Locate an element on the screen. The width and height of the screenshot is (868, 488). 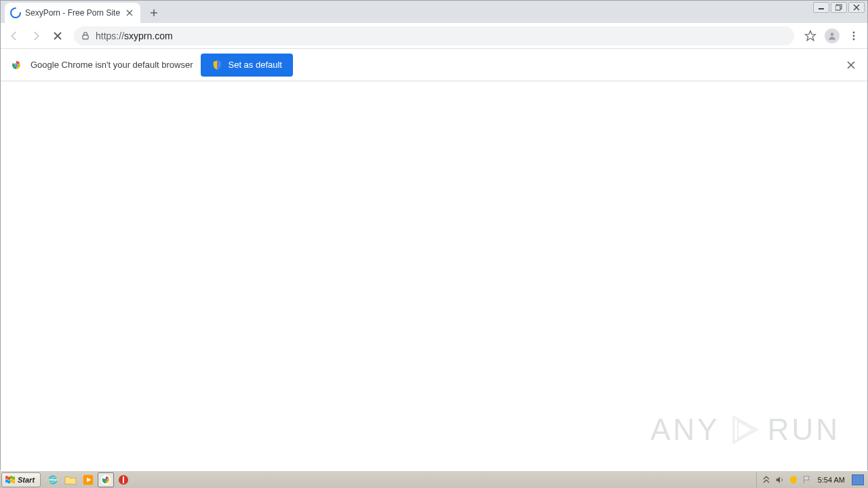
stop-reload-button is located at coordinates (58, 36).